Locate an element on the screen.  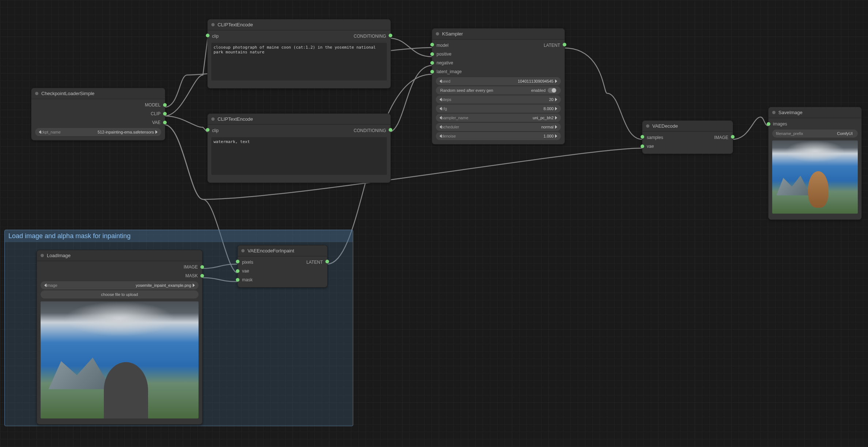
node-load-image: LoadImage IMAGE MASK imageyosemite_inpai… is located at coordinates (120, 337).